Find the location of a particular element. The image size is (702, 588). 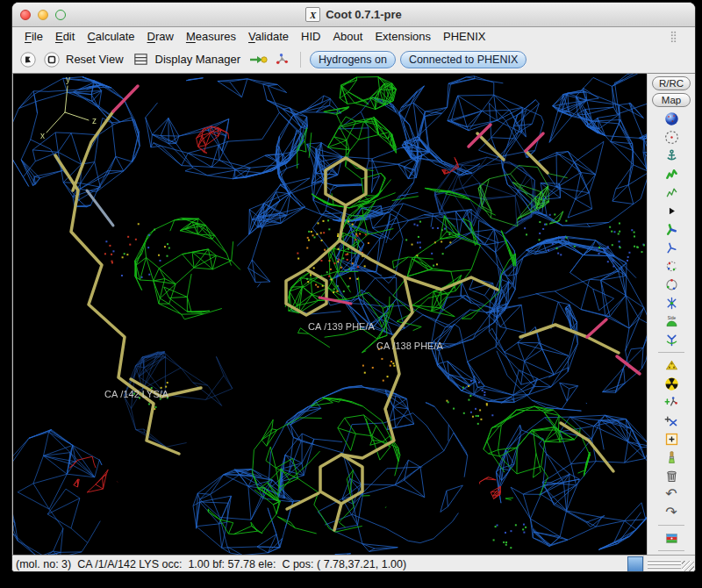

right-icon-strip: Side↶↷ is located at coordinates (671, 332).